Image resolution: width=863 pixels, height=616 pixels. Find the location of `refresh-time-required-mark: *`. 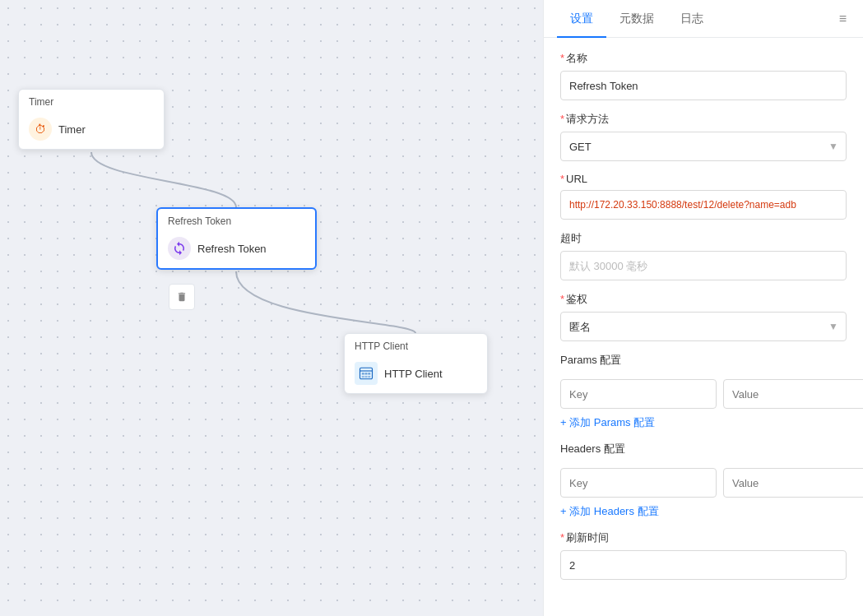

refresh-time-required-mark: * is located at coordinates (563, 538).